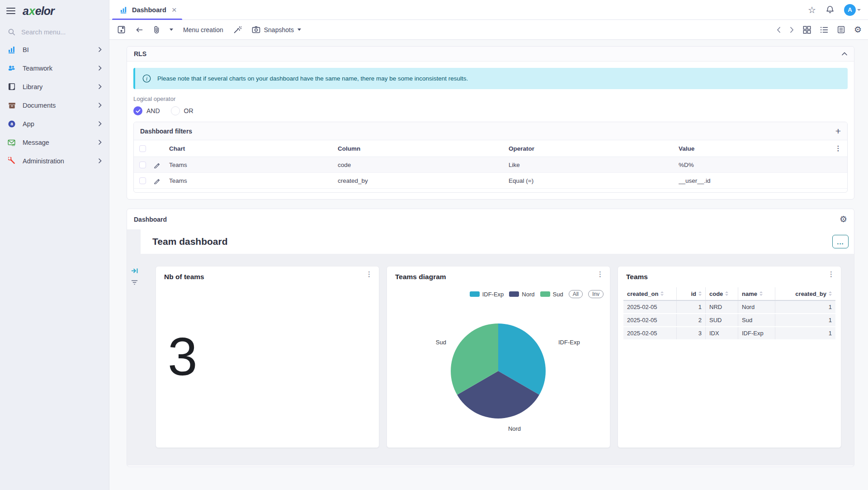 This screenshot has height=490, width=868. Describe the element at coordinates (844, 54) in the screenshot. I see `collapse-panel-button` at that location.